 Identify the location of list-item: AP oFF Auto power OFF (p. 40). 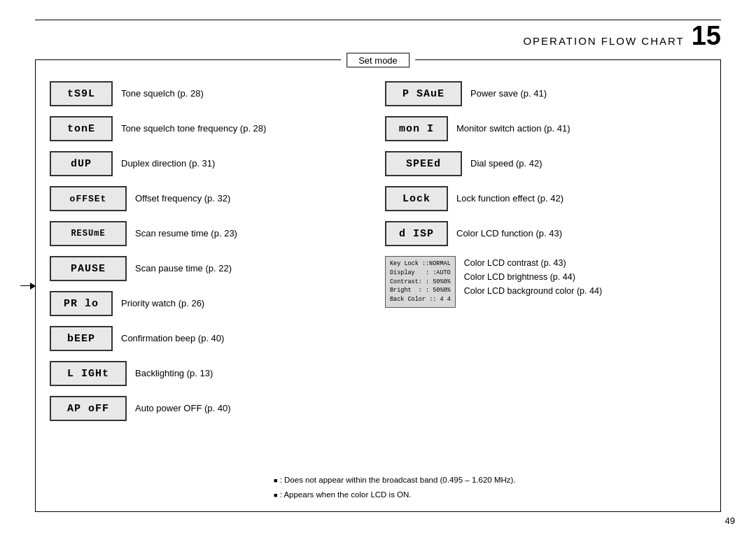
(210, 408).